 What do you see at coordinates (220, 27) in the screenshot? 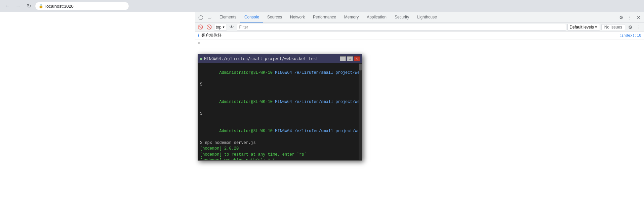
I see `context-selector: top ▼` at bounding box center [220, 27].